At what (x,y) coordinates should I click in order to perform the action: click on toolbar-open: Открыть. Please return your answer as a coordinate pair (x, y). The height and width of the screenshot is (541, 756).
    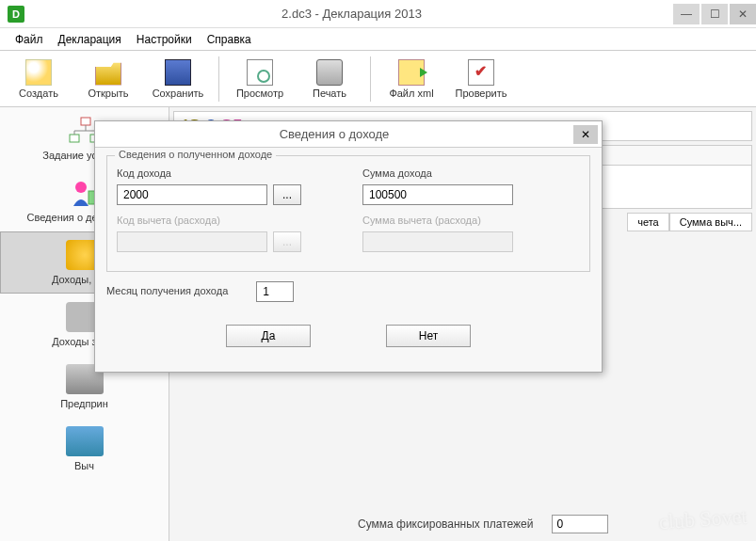
    Looking at the image, I should click on (108, 79).